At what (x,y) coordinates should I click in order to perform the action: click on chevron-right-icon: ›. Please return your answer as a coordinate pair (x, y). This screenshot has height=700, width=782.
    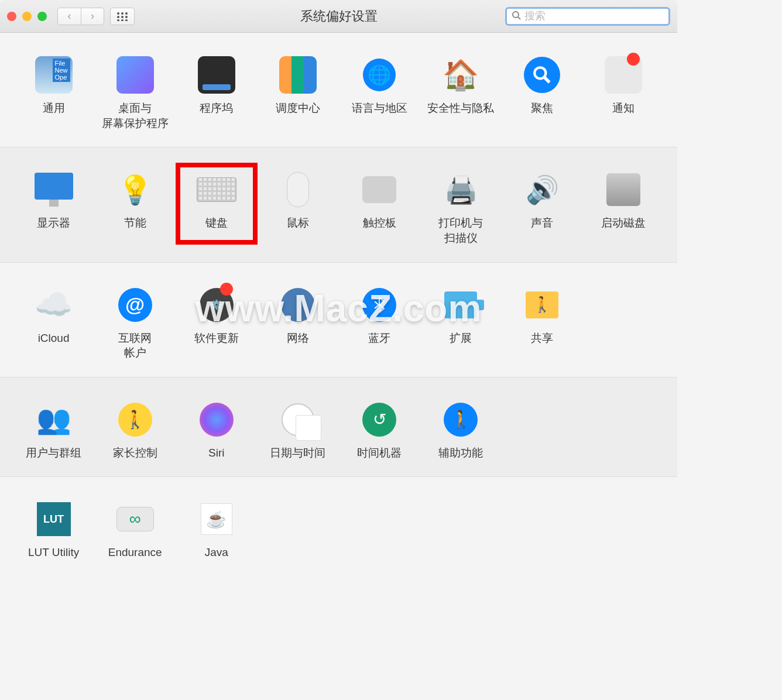
    Looking at the image, I should click on (92, 16).